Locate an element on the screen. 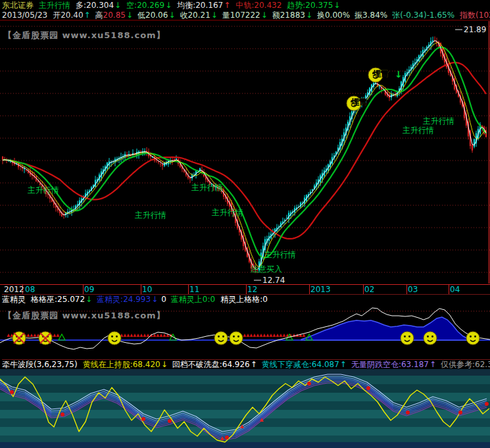 Image resolution: width=490 pixels, height=448 pixels. indicator-field: 回档不破洗盘:64.926 is located at coordinates (211, 364).